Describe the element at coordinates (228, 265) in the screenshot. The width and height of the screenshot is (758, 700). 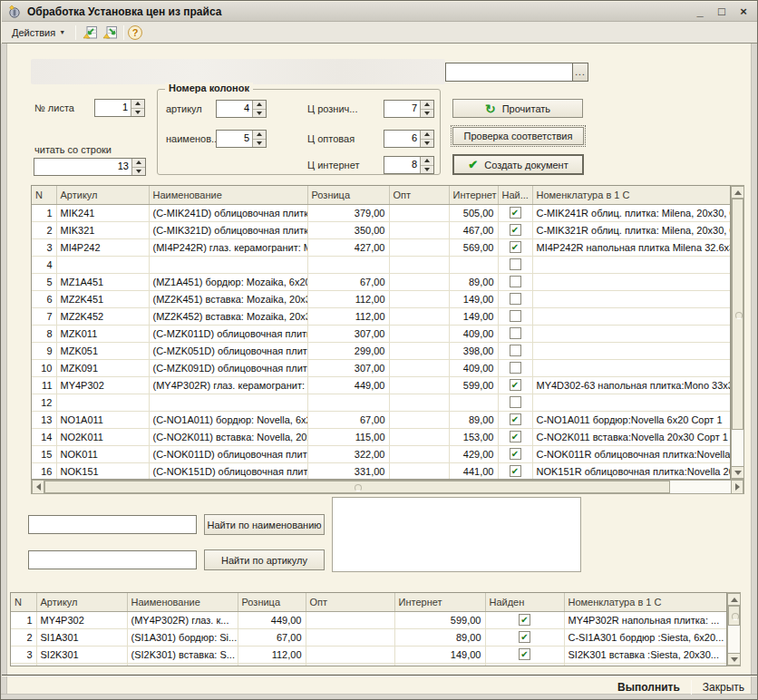
I see `cell-name` at that location.